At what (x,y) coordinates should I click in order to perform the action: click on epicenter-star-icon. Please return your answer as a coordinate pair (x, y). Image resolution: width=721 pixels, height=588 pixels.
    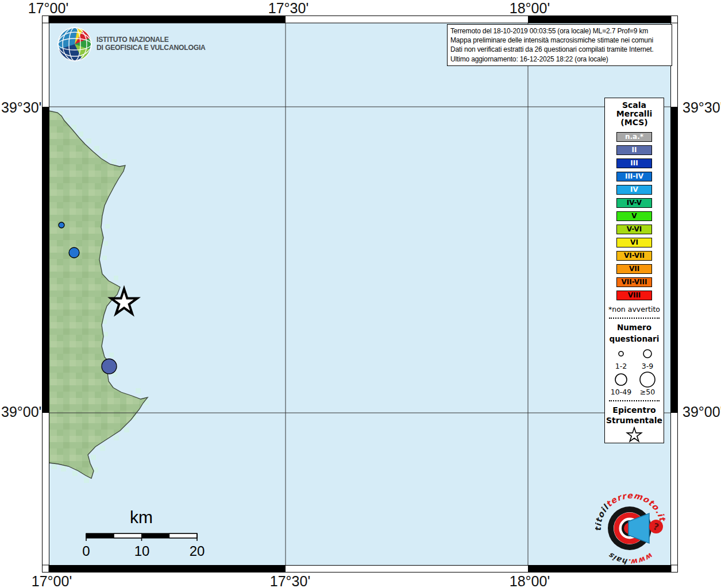
    Looking at the image, I should click on (634, 435).